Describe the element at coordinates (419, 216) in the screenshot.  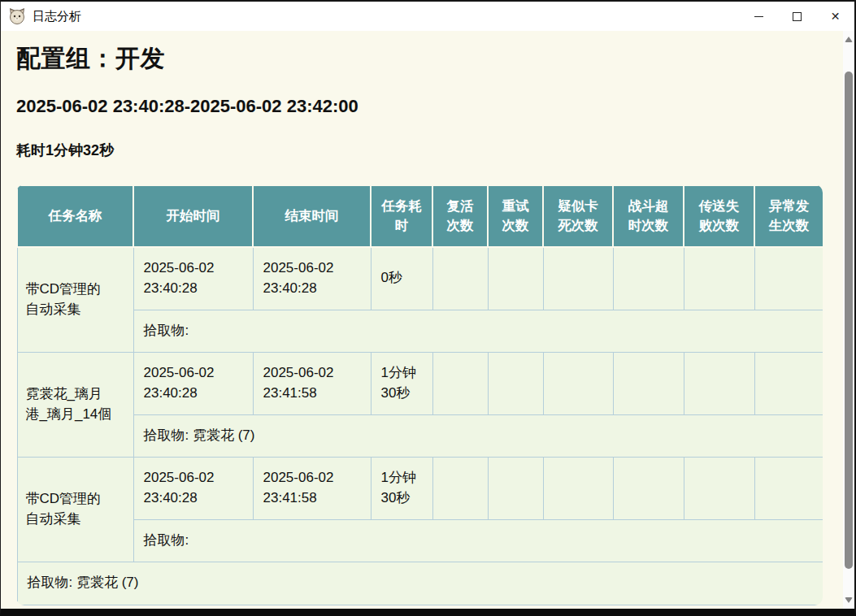
I see `table-header-row: 任务名称开始时间结束时间任务耗时复活次数重试次数疑似卡死次数战斗超时次数传送失败…` at that location.